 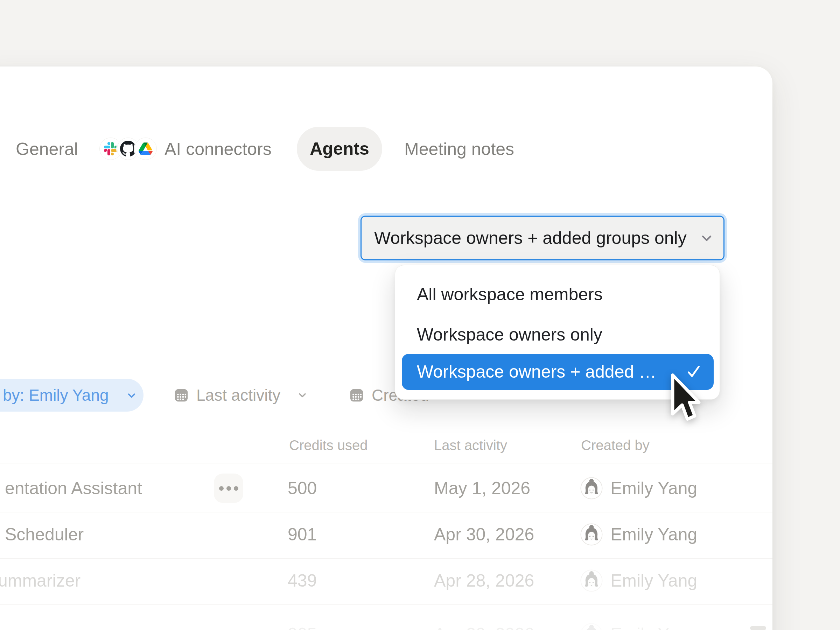 I want to click on permission-dropdown: Workspace owners + added groups only, so click(x=542, y=238).